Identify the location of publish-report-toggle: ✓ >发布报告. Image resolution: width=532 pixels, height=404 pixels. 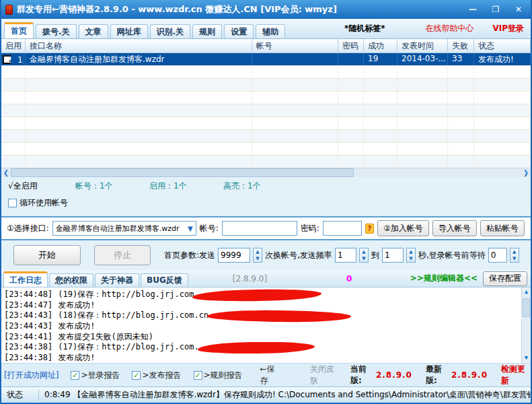
(156, 376).